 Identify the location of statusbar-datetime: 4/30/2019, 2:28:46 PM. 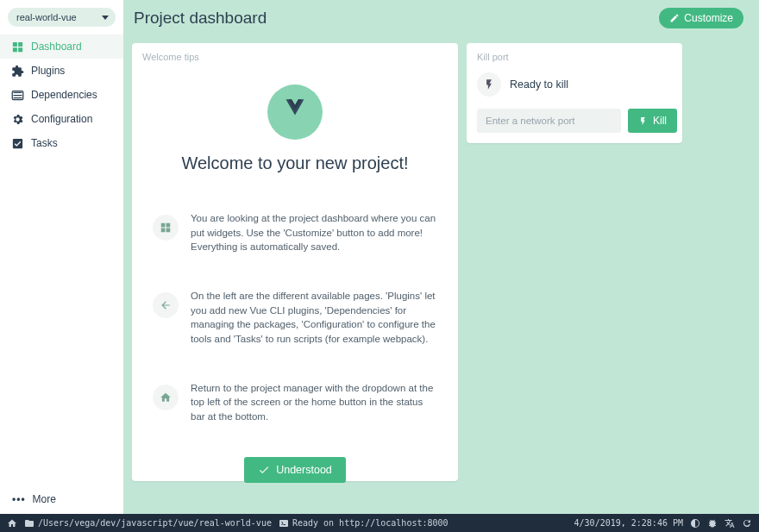
(629, 523).